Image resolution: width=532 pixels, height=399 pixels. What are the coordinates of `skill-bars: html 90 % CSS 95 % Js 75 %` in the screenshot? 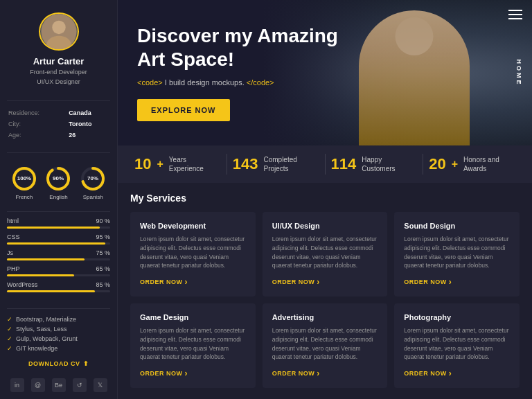 It's located at (58, 258).